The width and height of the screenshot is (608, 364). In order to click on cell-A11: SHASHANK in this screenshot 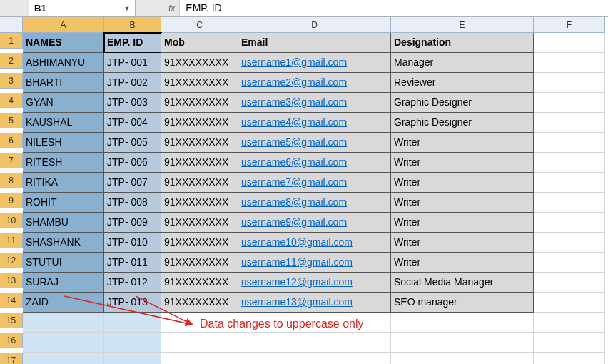, I will do `click(64, 243)`.